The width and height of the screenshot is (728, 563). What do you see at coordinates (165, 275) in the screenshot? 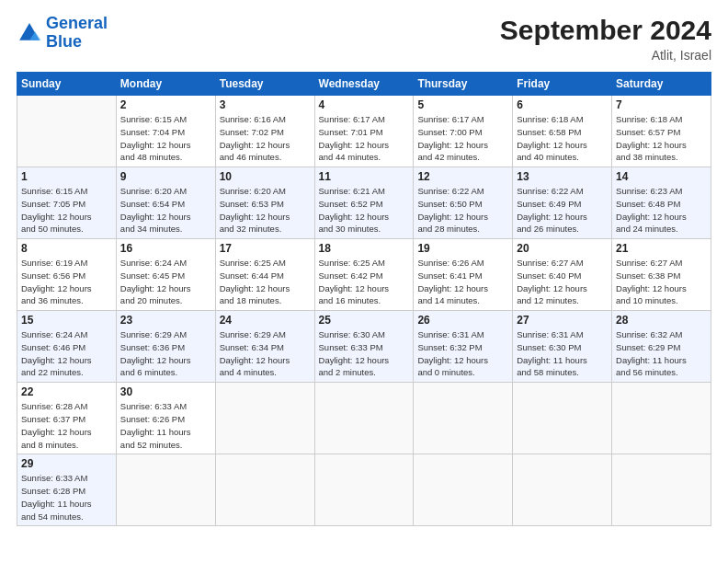
I see `table-row: 16Sunrise: 6:24 AM Sunset: 6:45 PM Dayli…` at bounding box center [165, 275].